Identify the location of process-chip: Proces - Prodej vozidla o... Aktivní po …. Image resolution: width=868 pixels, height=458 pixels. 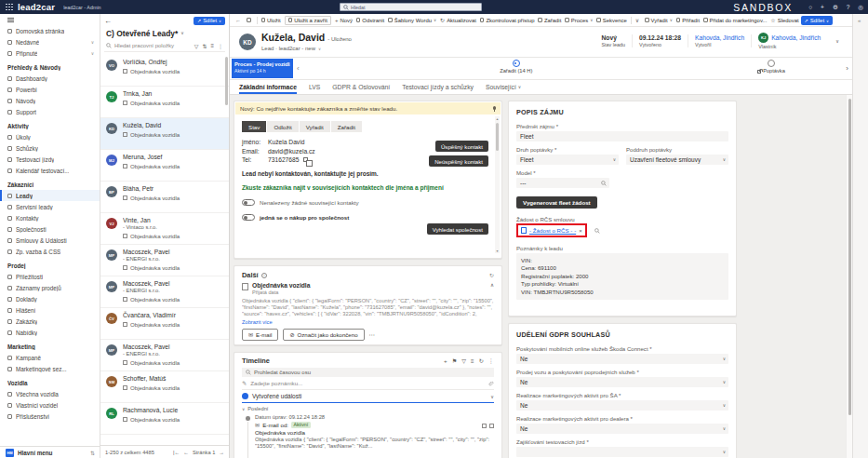
(262, 69).